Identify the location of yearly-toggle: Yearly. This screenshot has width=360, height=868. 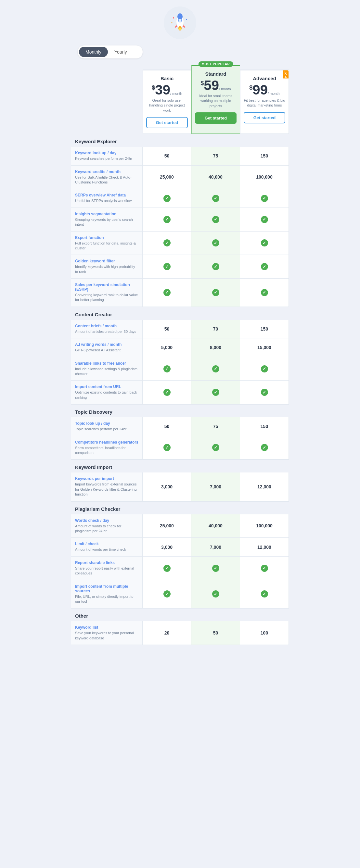
(121, 52).